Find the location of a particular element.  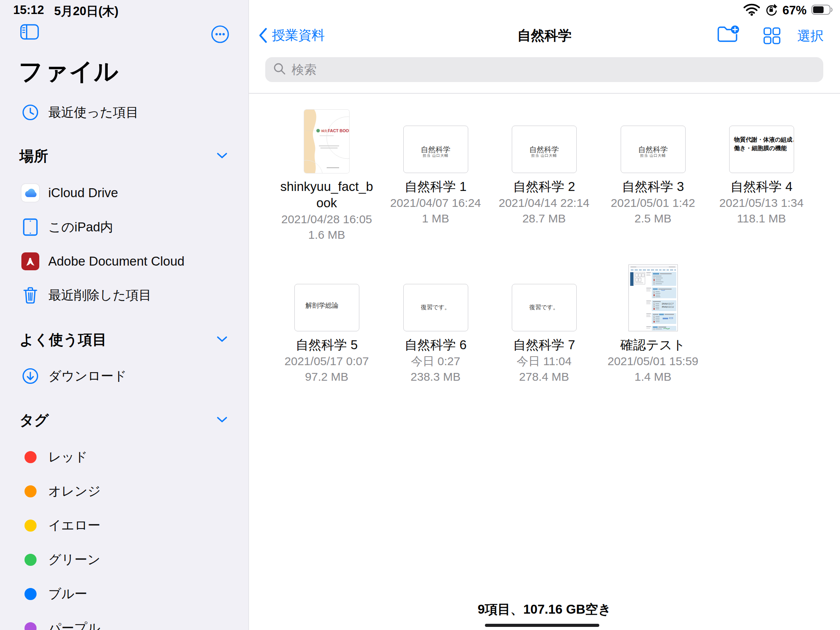

file-date: 2021/04/28 16:05 is located at coordinates (327, 219).